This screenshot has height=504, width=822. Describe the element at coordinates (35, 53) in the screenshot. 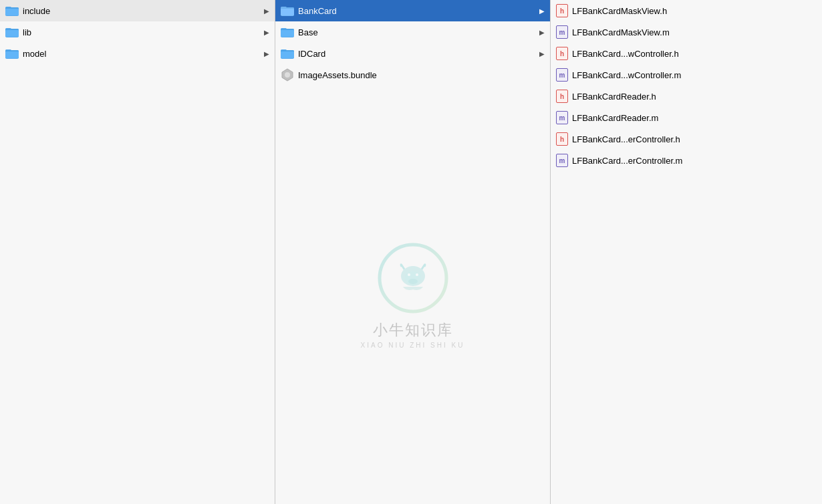

I see `folder-model-label: model` at that location.